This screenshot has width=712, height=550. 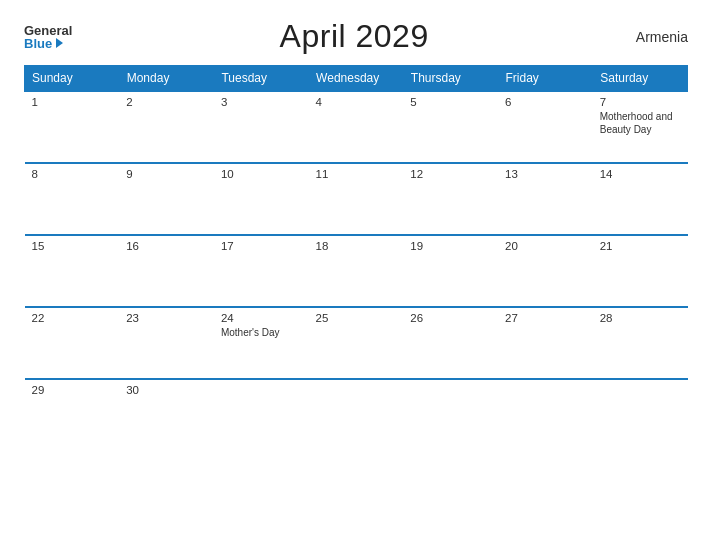 What do you see at coordinates (72, 174) in the screenshot?
I see `day-number: 8` at bounding box center [72, 174].